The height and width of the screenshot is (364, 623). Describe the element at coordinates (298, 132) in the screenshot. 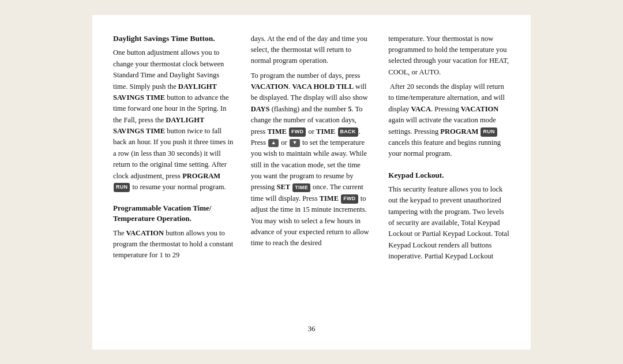

I see `badge-fwd-1: FWD` at that location.